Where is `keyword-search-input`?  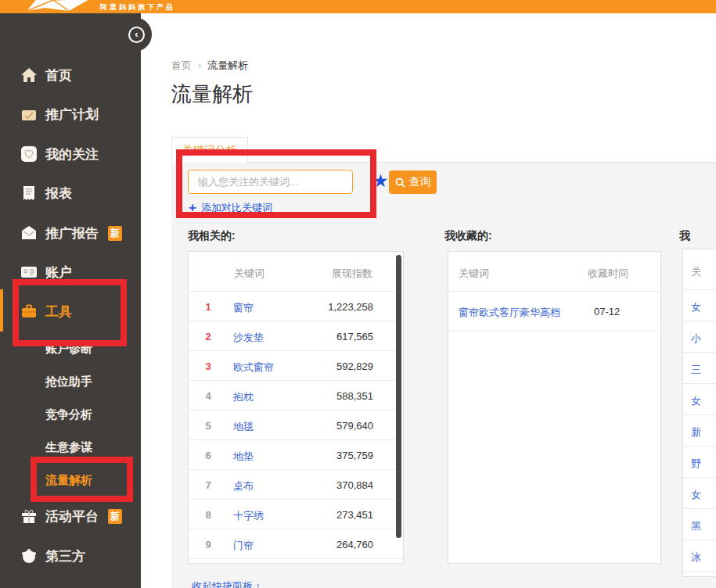
keyword-search-input is located at coordinates (271, 181).